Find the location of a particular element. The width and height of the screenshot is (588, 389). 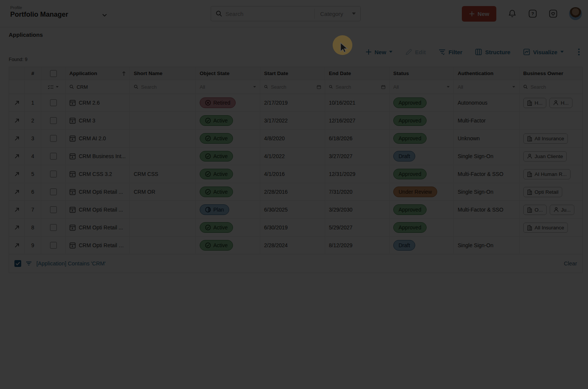

new-button-top: New is located at coordinates (479, 14).